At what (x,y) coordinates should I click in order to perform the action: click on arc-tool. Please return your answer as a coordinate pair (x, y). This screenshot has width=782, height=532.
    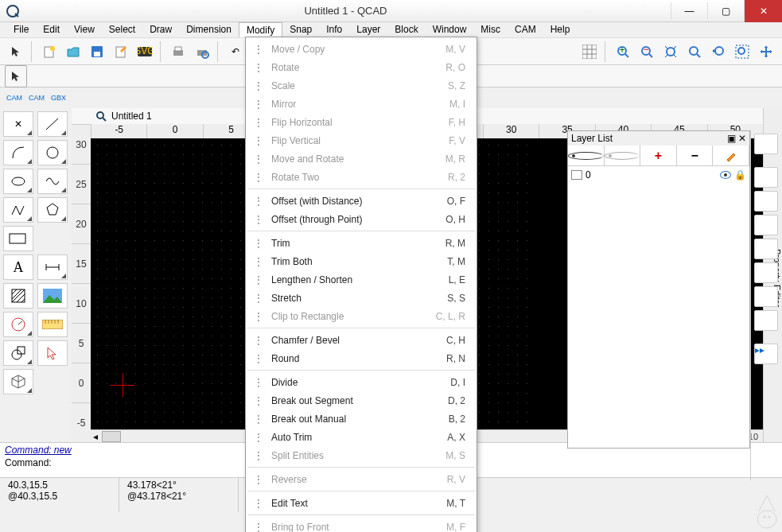
    Looking at the image, I should click on (18, 153).